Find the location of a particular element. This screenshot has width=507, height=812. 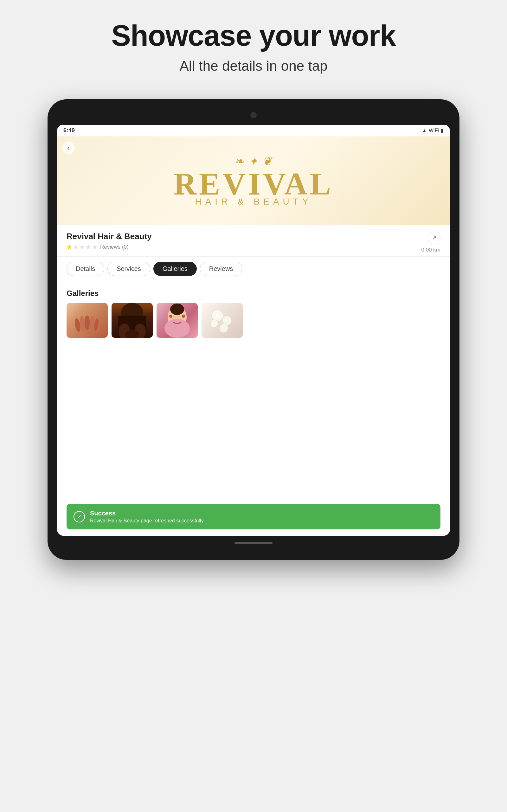

tab-services: Services is located at coordinates (129, 269).